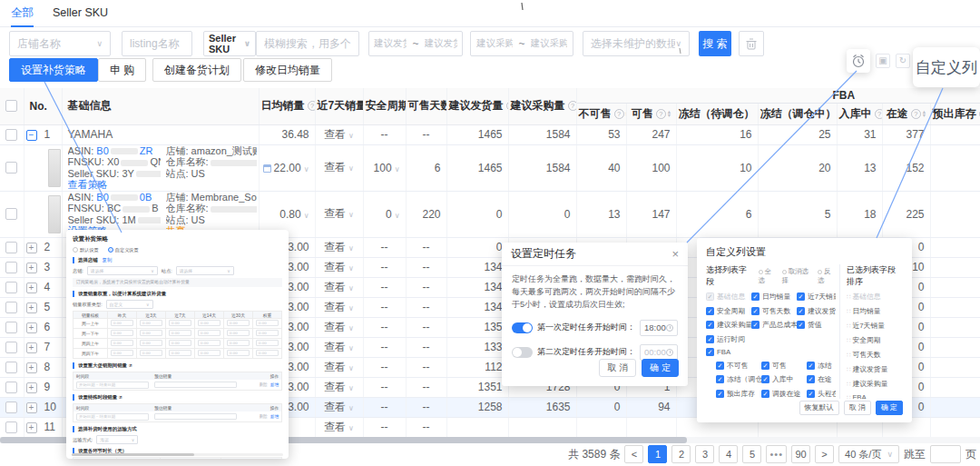 The image size is (980, 466). Describe the element at coordinates (387, 168) in the screenshot. I see `safety-period-editor: 100∨` at that location.